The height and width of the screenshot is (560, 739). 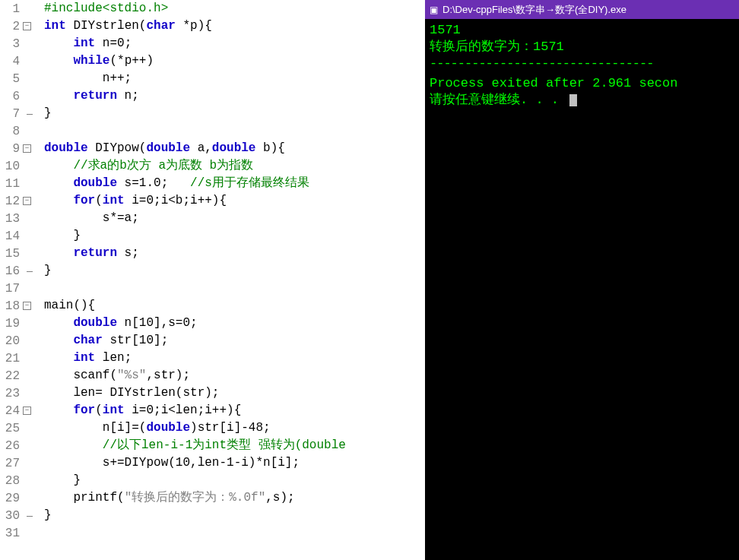 What do you see at coordinates (11, 498) in the screenshot?
I see `line-number: 29` at bounding box center [11, 498].